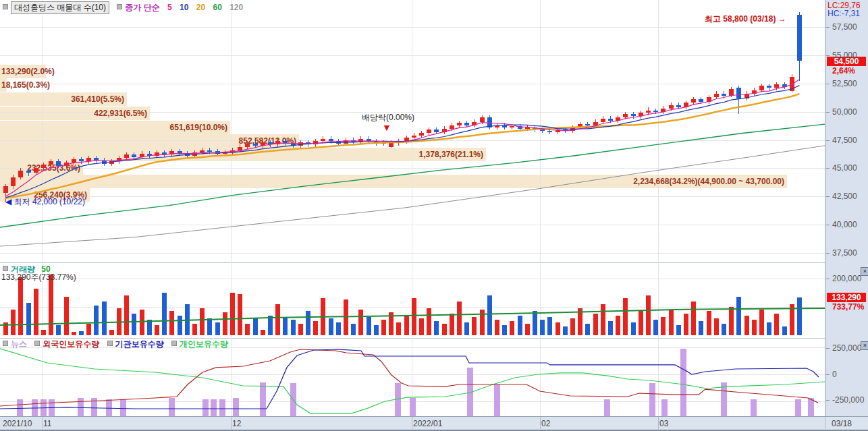 This screenshot has width=868, height=431. I want to click on price-axis: LC:29,76 HC:-7,31 54,500 2,64% 200,000 1…, so click(846, 208).